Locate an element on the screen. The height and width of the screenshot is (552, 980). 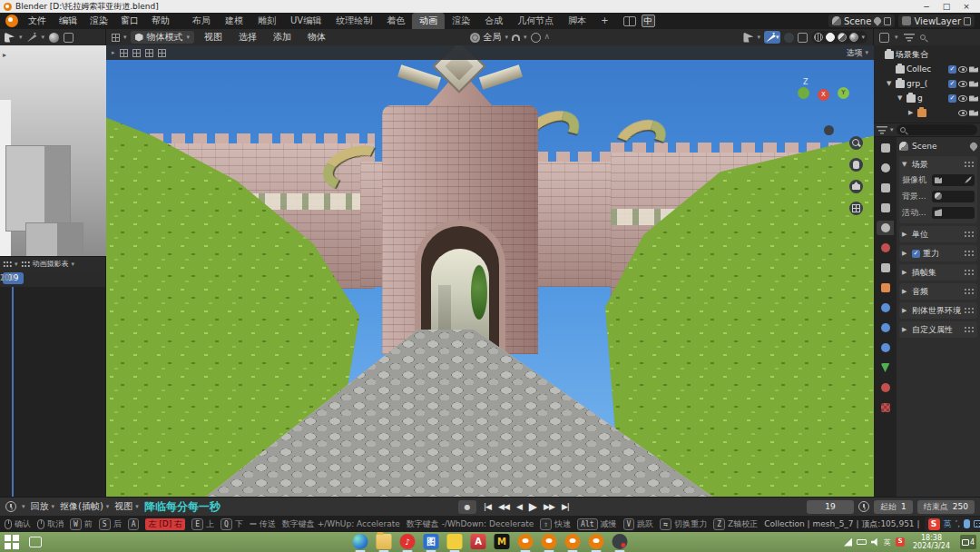
pan-hand-icon is located at coordinates (857, 165).